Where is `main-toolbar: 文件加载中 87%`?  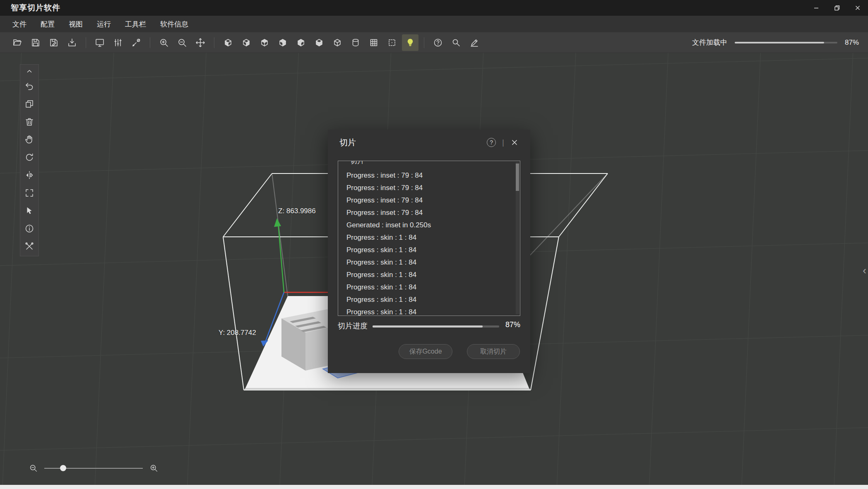 main-toolbar: 文件加载中 87% is located at coordinates (434, 43).